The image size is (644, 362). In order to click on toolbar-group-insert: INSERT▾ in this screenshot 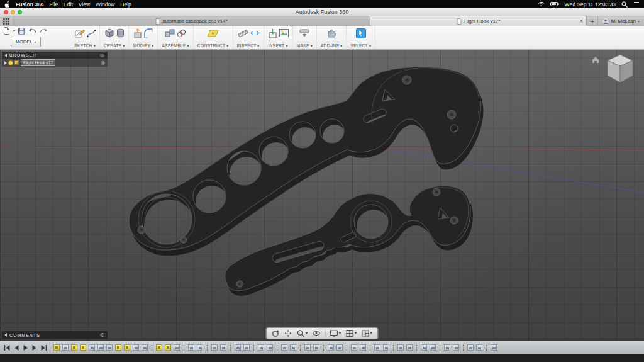, I will do `click(279, 38)`.